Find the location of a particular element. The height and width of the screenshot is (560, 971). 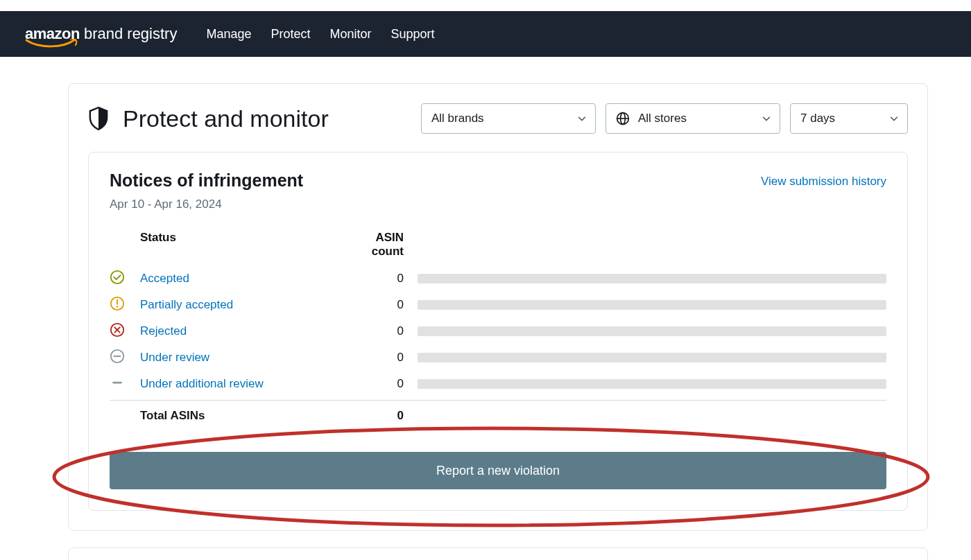

filter-bar: All brands All stores is located at coordinates (664, 119).